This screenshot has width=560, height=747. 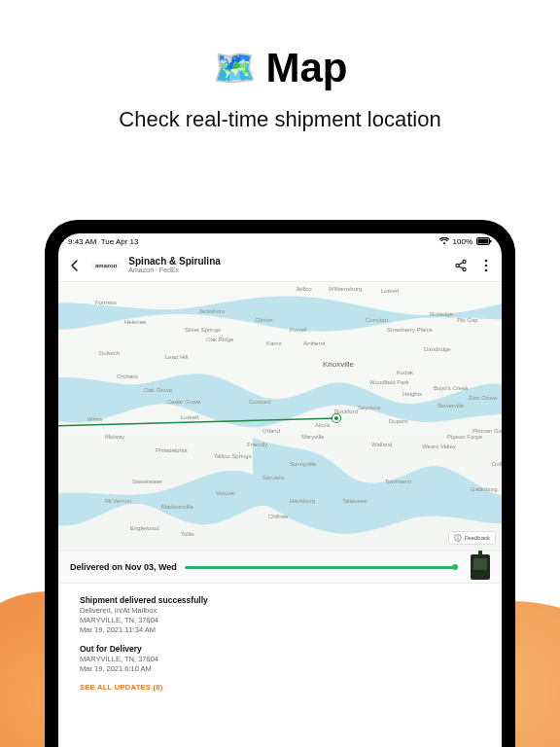 I want to click on map-city-label: Williamsburg, so click(x=345, y=289).